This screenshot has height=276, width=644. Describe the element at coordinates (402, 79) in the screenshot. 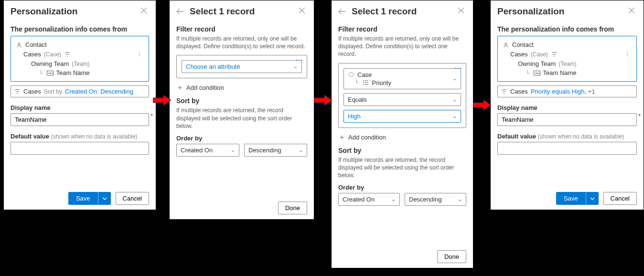

I see `attribute-select: Case └ Priority ⌄` at that location.